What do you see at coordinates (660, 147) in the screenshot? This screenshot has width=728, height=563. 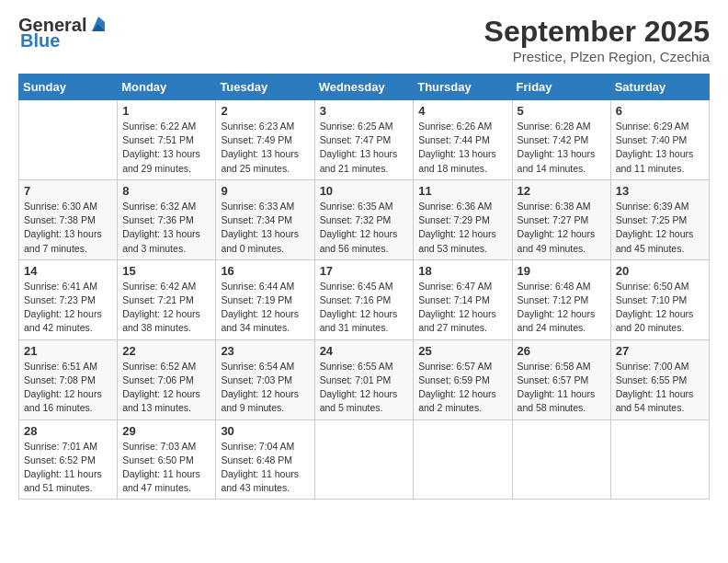 I see `day-info: Sunrise: 6:29 AM Sunset: 7:40 PM Dayligh…` at bounding box center [660, 147].